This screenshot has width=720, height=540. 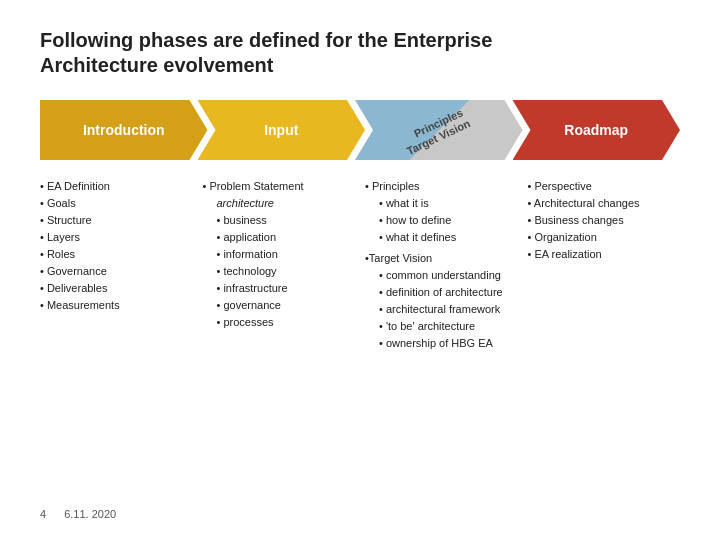 What do you see at coordinates (116, 272) in the screenshot?
I see `intro-item-5: • Governance` at bounding box center [116, 272].